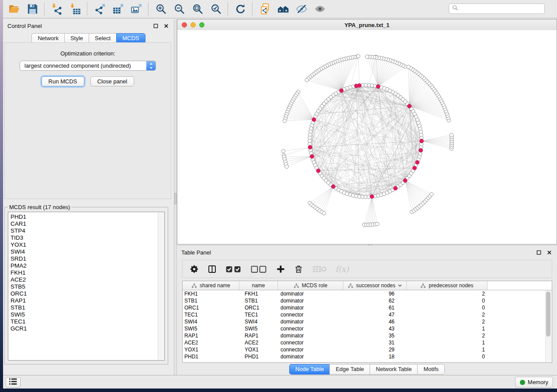 The height and width of the screenshot is (392, 557). What do you see at coordinates (240, 9) in the screenshot?
I see `refresh-button` at bounding box center [240, 9].